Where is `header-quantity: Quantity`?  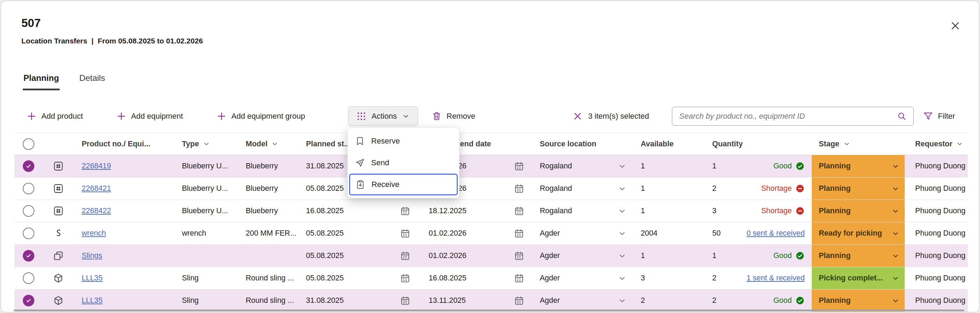
header-quantity: Quantity is located at coordinates (759, 144).